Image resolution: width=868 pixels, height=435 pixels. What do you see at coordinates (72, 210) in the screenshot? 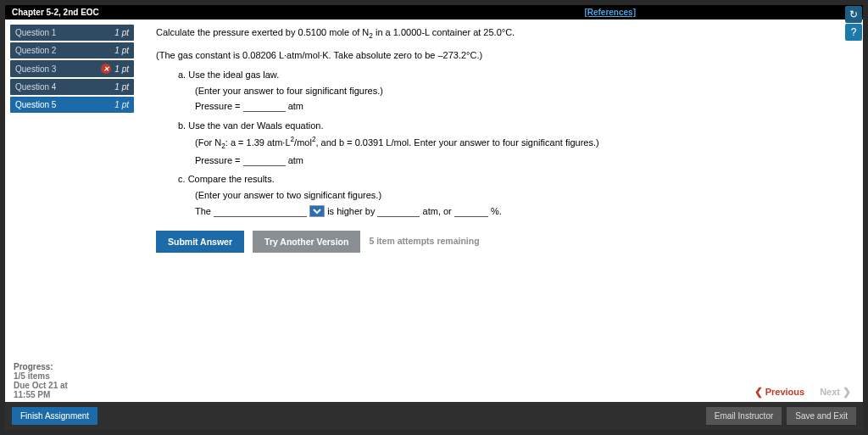
I see `question-sidebar: Question 1 1 pt Question 2 1 pt Question…` at bounding box center [72, 210].